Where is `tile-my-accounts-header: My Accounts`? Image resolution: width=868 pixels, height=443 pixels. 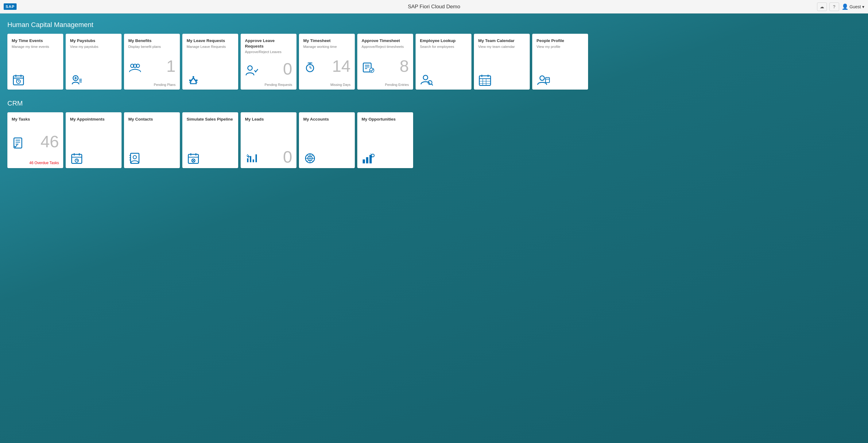 tile-my-accounts-header: My Accounts is located at coordinates (327, 119).